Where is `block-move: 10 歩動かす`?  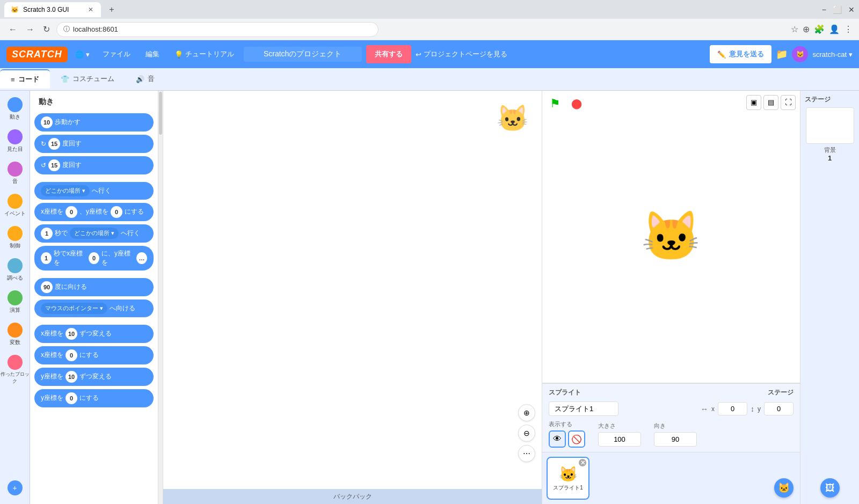
block-move: 10 歩動かす is located at coordinates (94, 122).